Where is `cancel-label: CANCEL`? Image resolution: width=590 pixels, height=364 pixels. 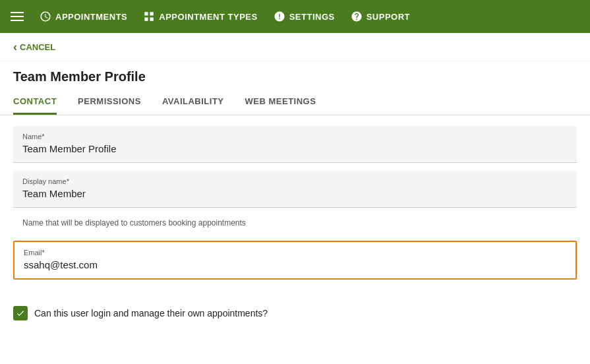
cancel-label: CANCEL is located at coordinates (38, 47).